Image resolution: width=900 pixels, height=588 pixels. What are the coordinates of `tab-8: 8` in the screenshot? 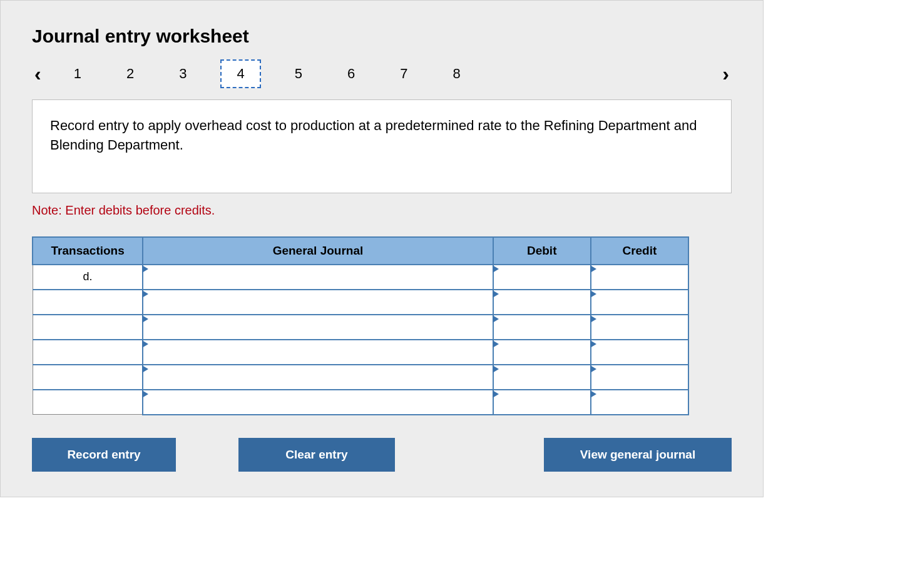 It's located at (456, 74).